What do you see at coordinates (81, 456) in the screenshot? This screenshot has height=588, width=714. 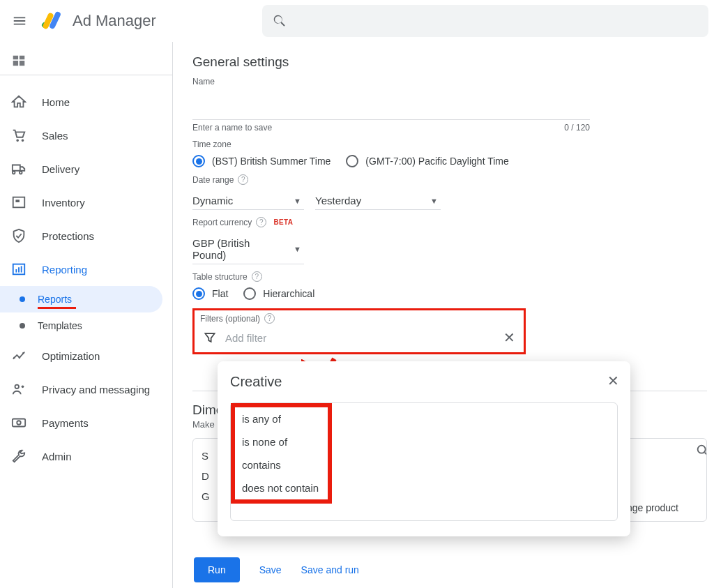 I see `sidebar-item-admin: Admin` at bounding box center [81, 456].